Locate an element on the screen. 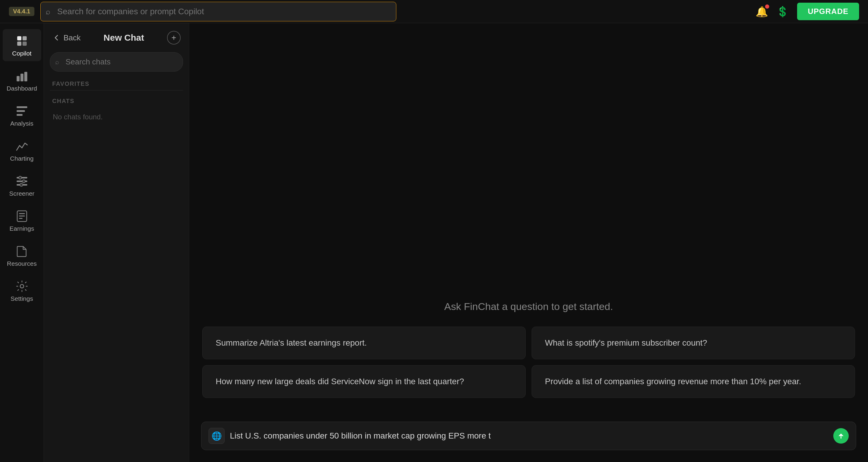 This screenshot has width=868, height=462. sidebar-item-label-charting: Charting is located at coordinates (22, 158).